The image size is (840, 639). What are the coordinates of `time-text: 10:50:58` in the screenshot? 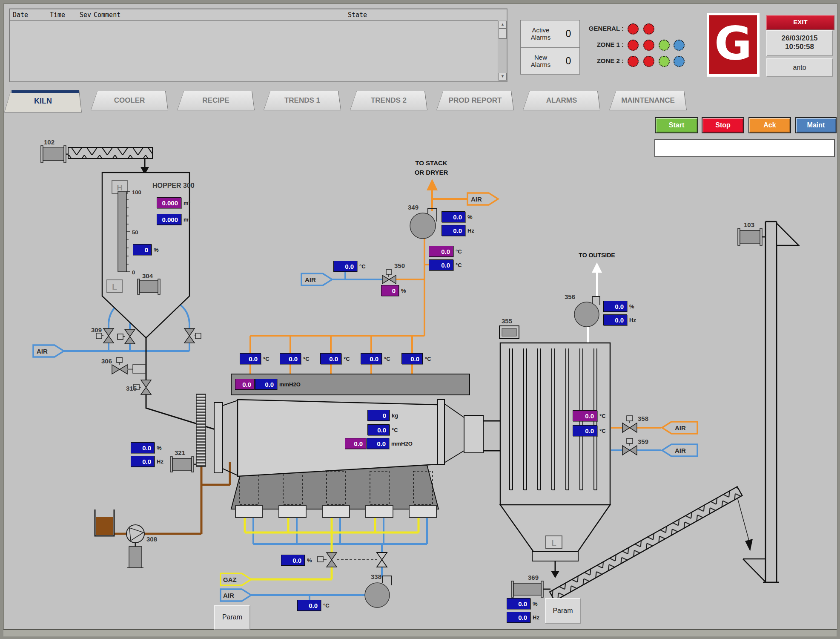 It's located at (800, 47).